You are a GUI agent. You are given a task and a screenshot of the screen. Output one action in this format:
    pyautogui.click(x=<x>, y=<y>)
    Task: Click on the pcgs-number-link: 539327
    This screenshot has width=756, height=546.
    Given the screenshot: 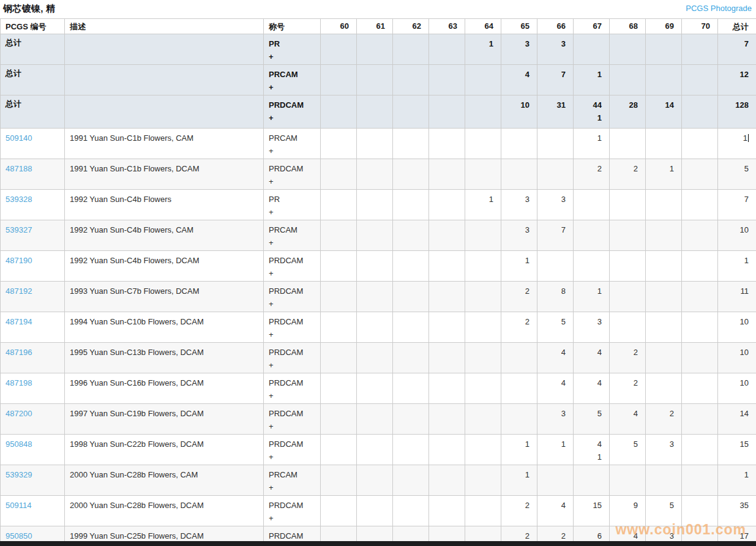 What is the action you would take?
    pyautogui.click(x=18, y=230)
    